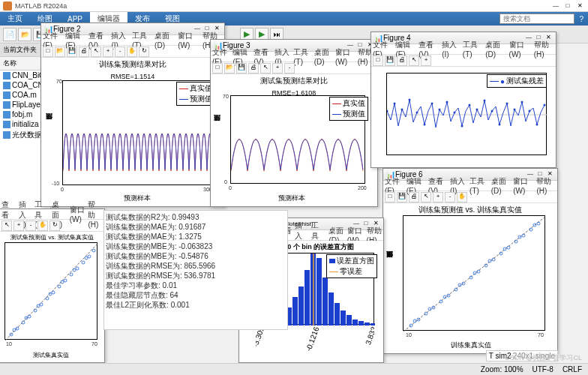  I want to click on figure-menu: 文件(F)编辑(E)查看(V)插入(I)工具(T)桌面(D)窗口(W)帮助(H), so click(464, 50).